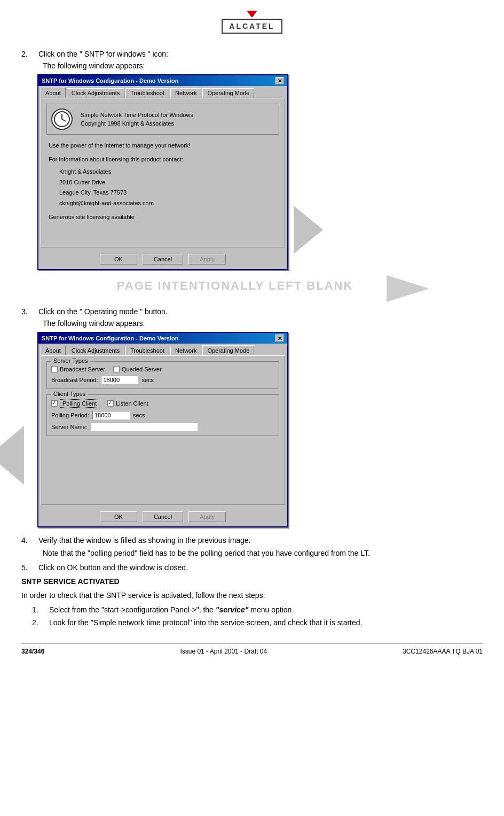 The image size is (504, 816). I want to click on dialog1-cancel-button: Cancel, so click(163, 259).